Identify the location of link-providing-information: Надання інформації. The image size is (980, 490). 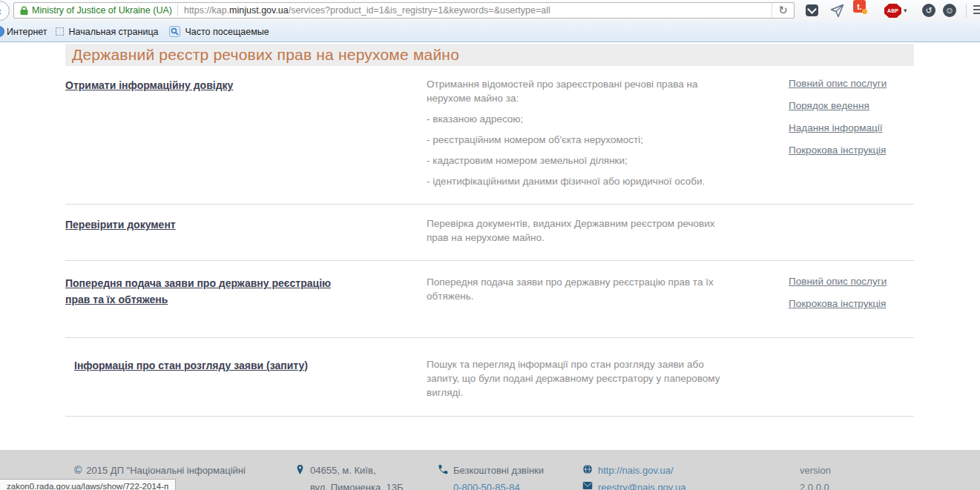
(852, 128).